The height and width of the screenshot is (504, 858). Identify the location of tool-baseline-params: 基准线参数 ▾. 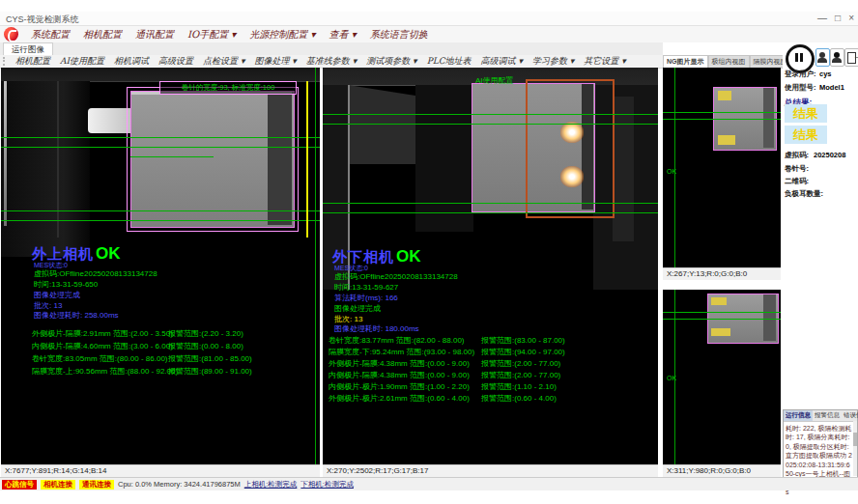
(331, 62).